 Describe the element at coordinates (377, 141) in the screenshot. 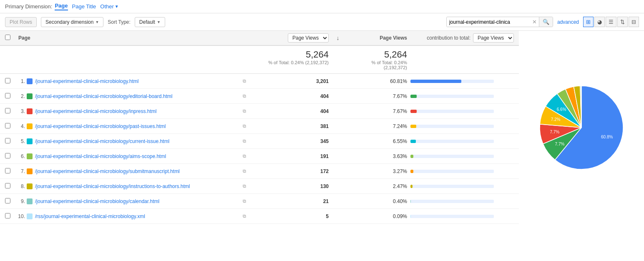

I see `row-pageviews-pct: 6.55%` at that location.